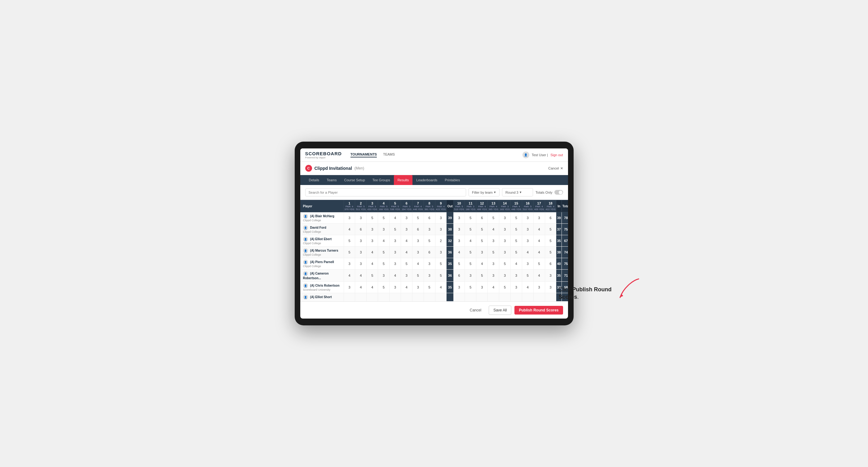 The width and height of the screenshot is (868, 467). What do you see at coordinates (475, 310) in the screenshot?
I see `cancel-button: Cancel` at bounding box center [475, 310].